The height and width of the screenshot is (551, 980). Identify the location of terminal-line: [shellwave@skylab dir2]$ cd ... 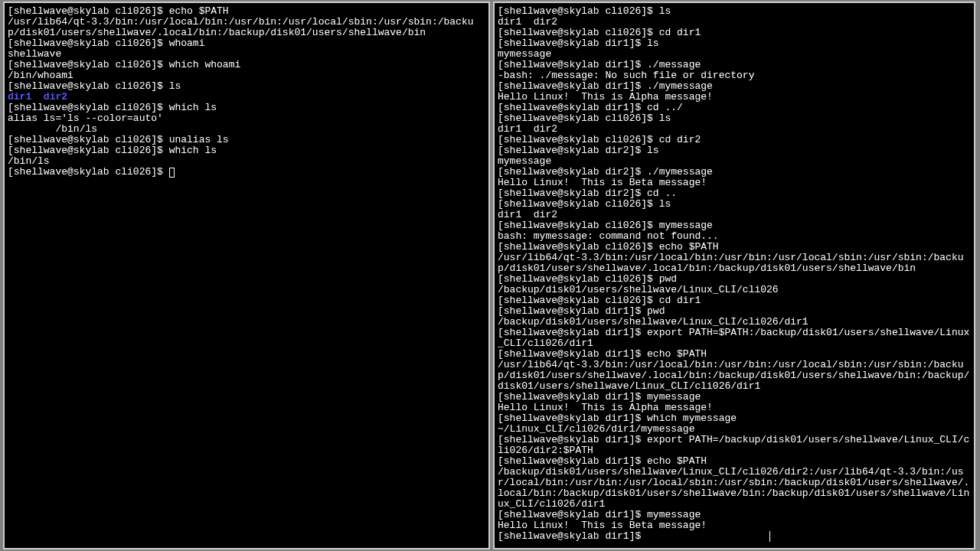
(734, 194).